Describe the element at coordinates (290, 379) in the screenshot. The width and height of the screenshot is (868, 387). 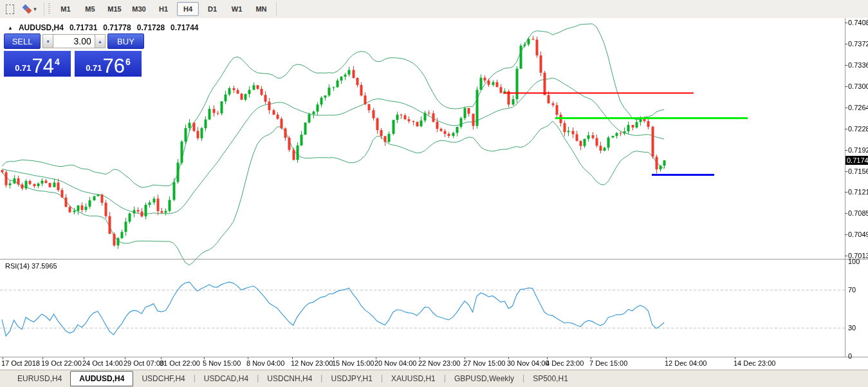
I see `chart-tab-usdcnh: USDCNH,H4` at that location.